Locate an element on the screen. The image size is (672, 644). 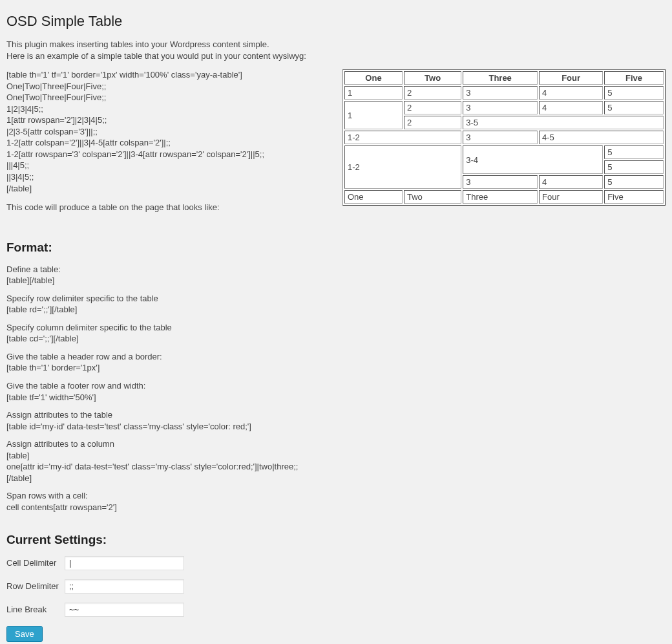
format-item-code: [table tf='1' width='50%'] is located at coordinates (336, 398).